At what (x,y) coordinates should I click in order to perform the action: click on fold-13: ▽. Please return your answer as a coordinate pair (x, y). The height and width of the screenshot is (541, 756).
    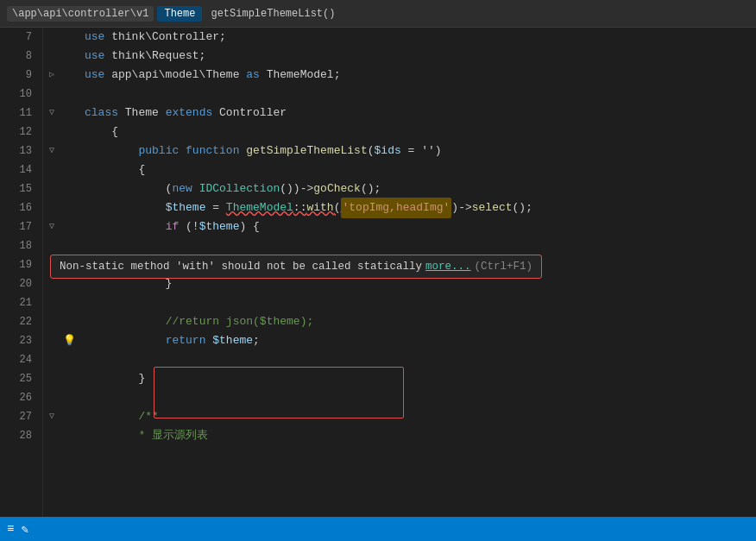
    Looking at the image, I should click on (52, 151).